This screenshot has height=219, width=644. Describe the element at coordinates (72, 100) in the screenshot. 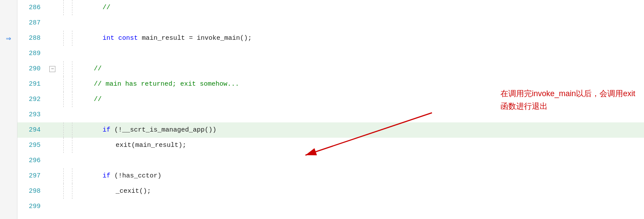

I see `indent-292b` at that location.